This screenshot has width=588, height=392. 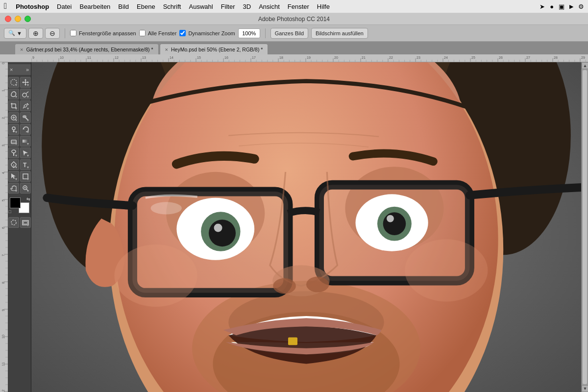 What do you see at coordinates (585, 66) in the screenshot?
I see `scroll-up-button: ▲` at bounding box center [585, 66].